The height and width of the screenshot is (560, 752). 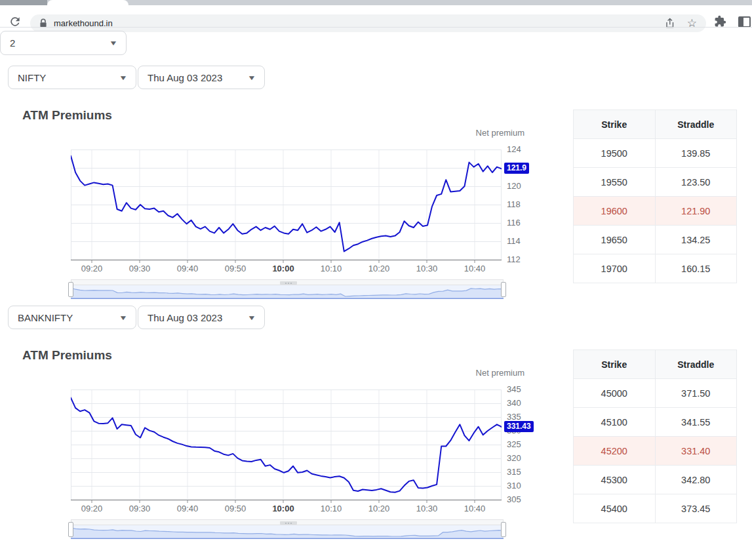 I want to click on last-price-badge: 121.9, so click(x=517, y=168).